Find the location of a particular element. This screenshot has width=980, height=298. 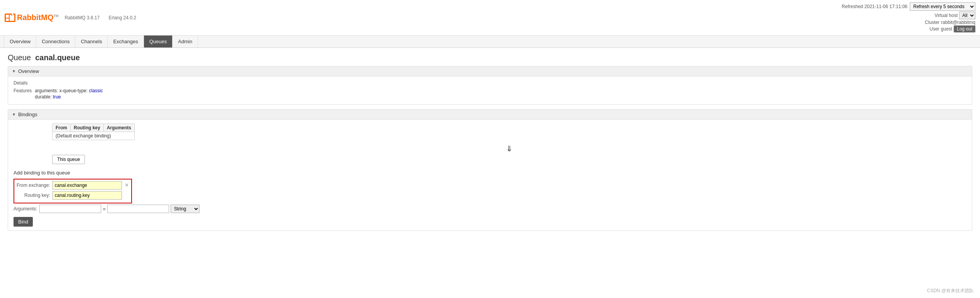

overview-header-label: Overview is located at coordinates (29, 71).